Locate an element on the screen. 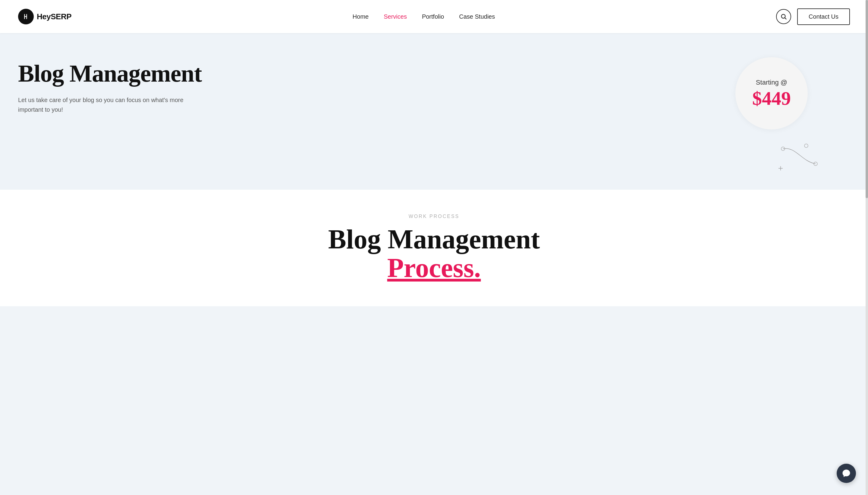 The image size is (868, 495). navbar: HeySERP Home Services Portfolio Case Stu… is located at coordinates (434, 16).